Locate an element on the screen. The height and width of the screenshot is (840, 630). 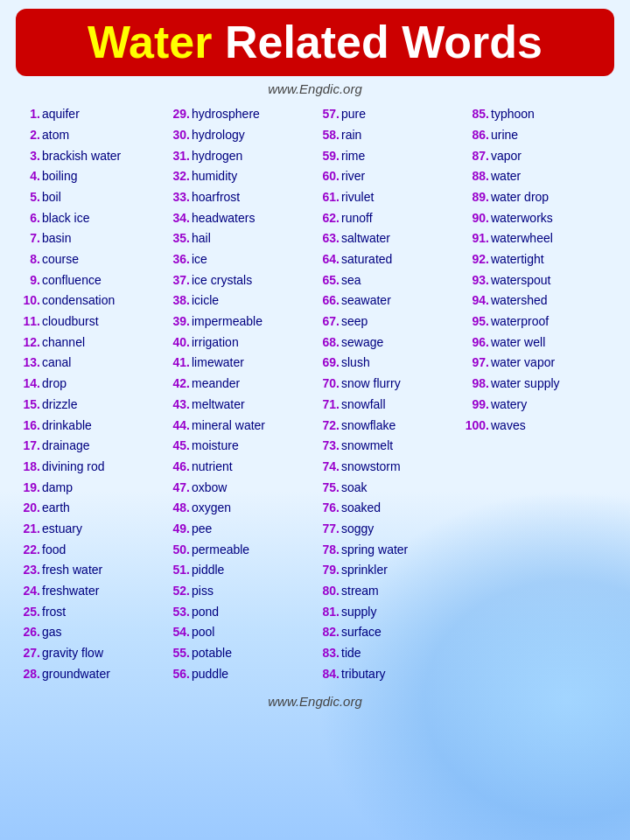
word-number: 90. is located at coordinates (477, 219).